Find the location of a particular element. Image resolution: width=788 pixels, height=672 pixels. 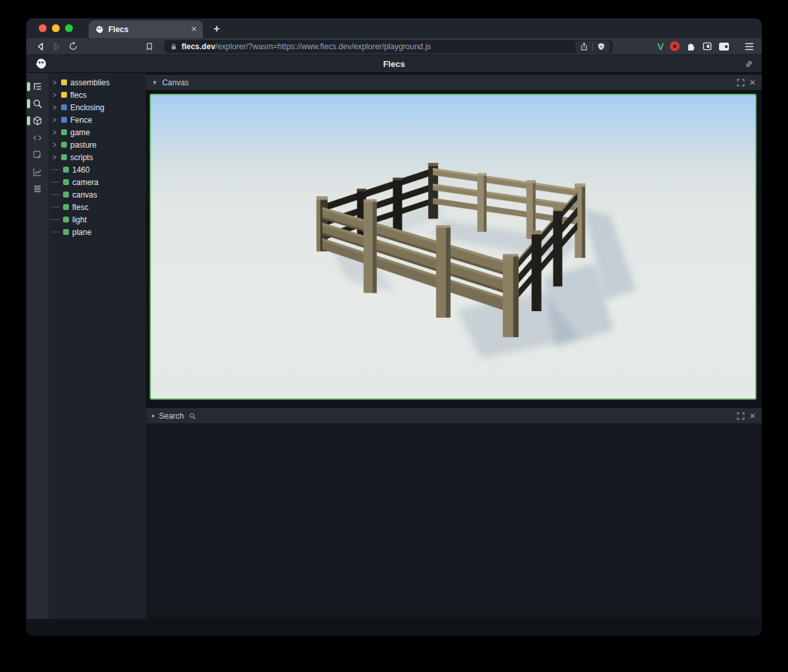

code-icon is located at coordinates (37, 138).